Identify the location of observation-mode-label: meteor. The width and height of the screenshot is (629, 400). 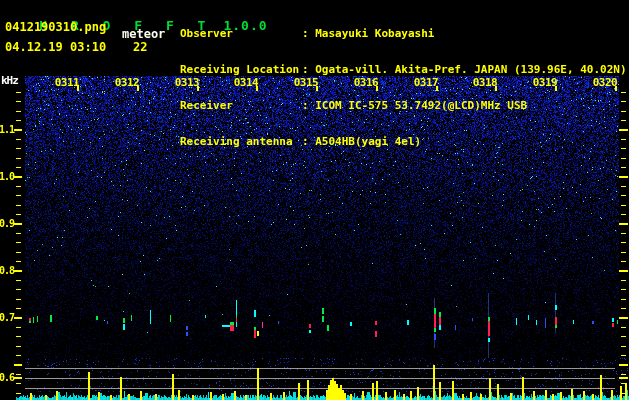
(144, 34).